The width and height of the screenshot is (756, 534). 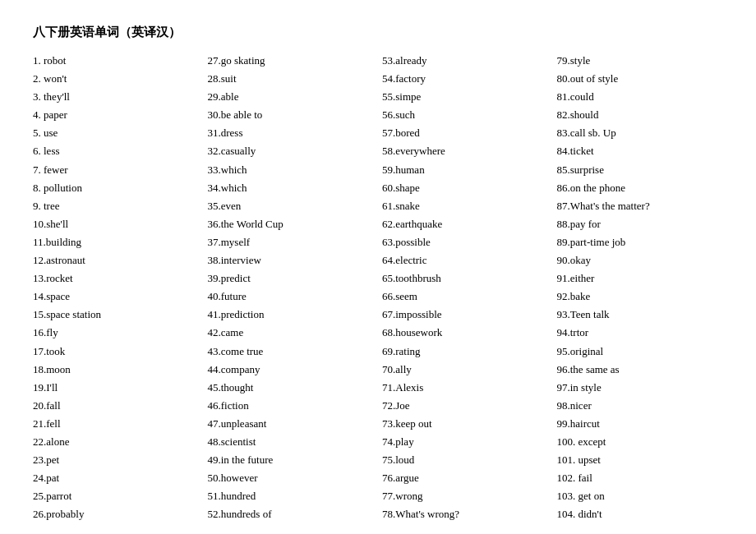 What do you see at coordinates (465, 460) in the screenshot?
I see `vocab-item: 75.loud` at bounding box center [465, 460].